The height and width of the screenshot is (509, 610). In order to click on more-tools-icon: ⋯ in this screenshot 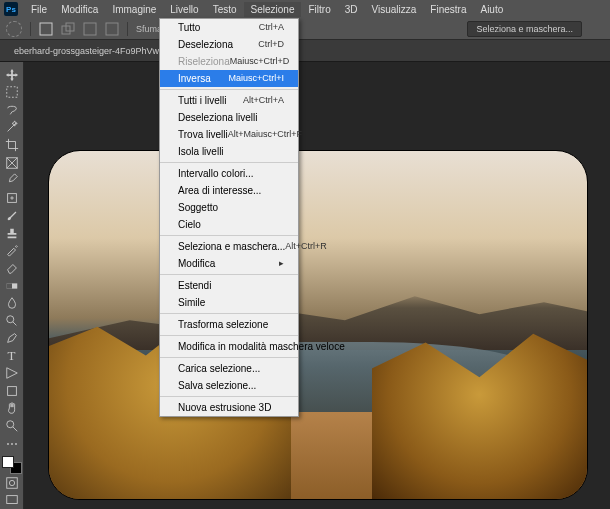, I will do `click(12, 444)`.